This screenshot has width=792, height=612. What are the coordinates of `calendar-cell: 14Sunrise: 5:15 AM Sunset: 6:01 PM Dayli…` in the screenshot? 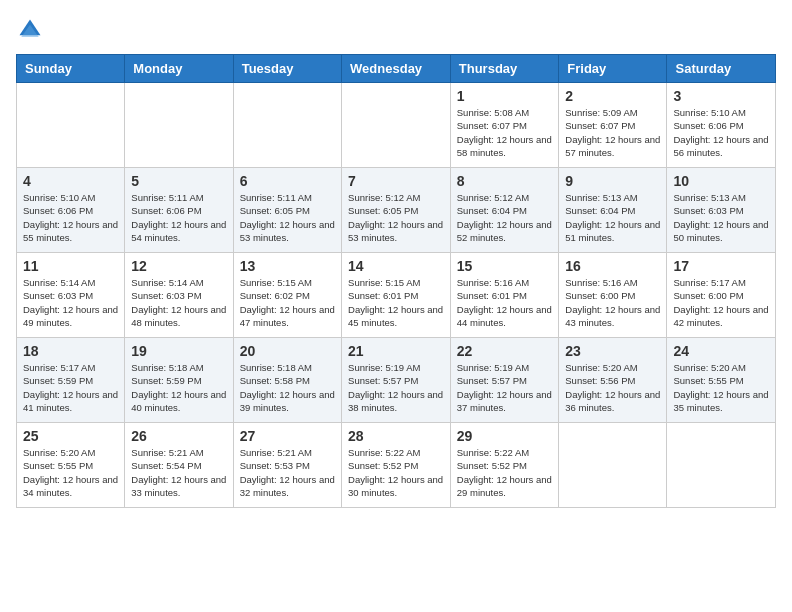 It's located at (396, 296).